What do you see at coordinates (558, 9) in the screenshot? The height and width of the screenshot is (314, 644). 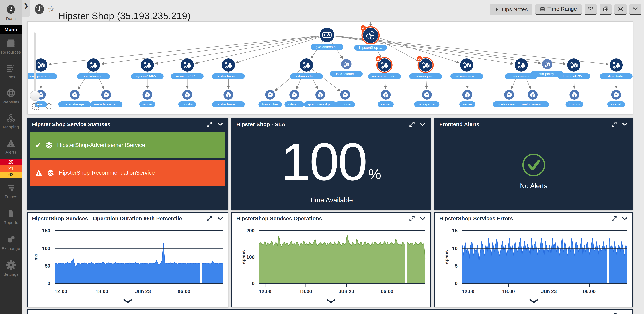 I see `time-range-button: Time Range` at bounding box center [558, 9].